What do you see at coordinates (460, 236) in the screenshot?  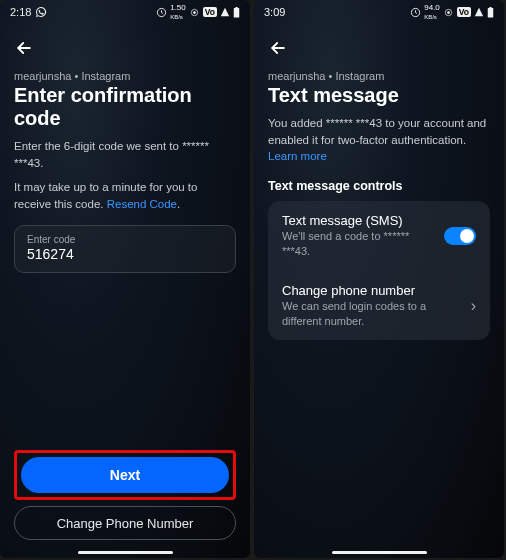 I see `sms-toggle-switch` at bounding box center [460, 236].